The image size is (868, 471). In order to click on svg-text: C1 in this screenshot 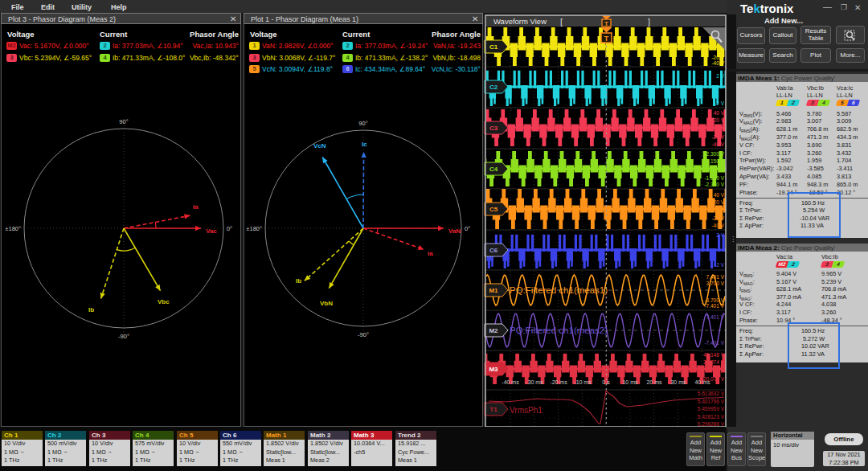, I will do `click(493, 47)`.